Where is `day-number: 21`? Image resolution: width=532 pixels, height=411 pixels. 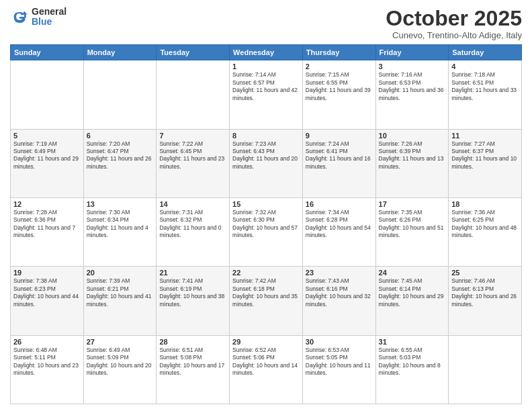
day-number: 21 is located at coordinates (193, 273).